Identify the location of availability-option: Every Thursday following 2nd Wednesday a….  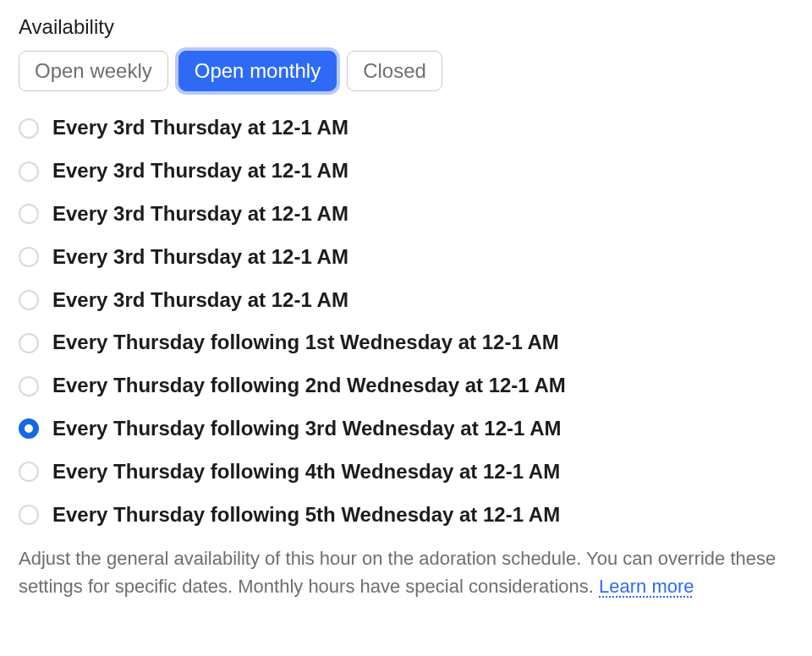
(406, 385).